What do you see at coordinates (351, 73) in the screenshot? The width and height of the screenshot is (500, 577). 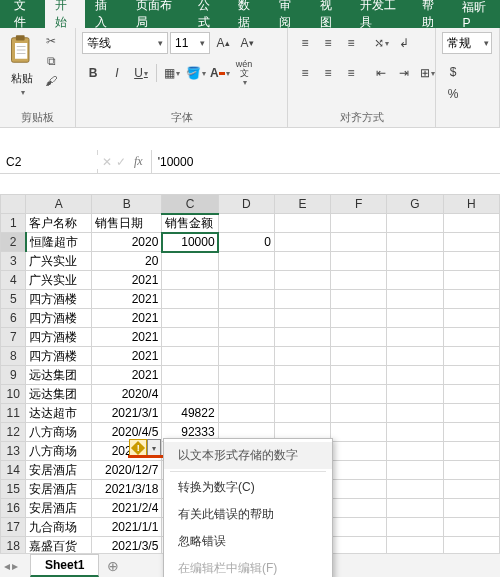 I see `align-right-button: ≡` at bounding box center [351, 73].